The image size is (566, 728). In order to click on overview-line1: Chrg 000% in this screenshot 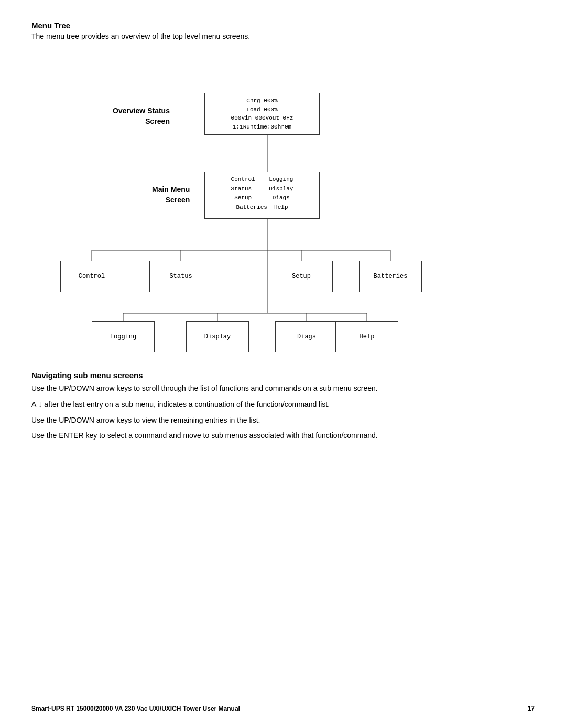, I will do `click(262, 101)`.